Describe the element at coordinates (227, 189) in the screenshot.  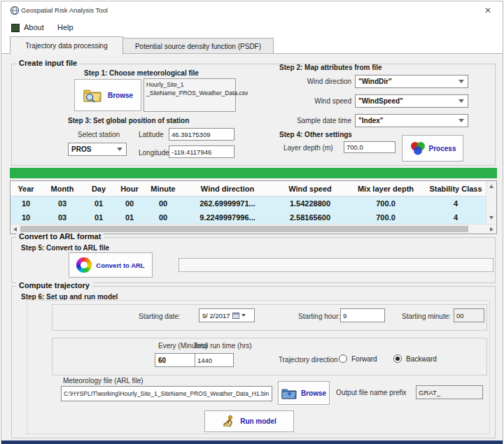
I see `col-wind-direction: Wind direction` at that location.